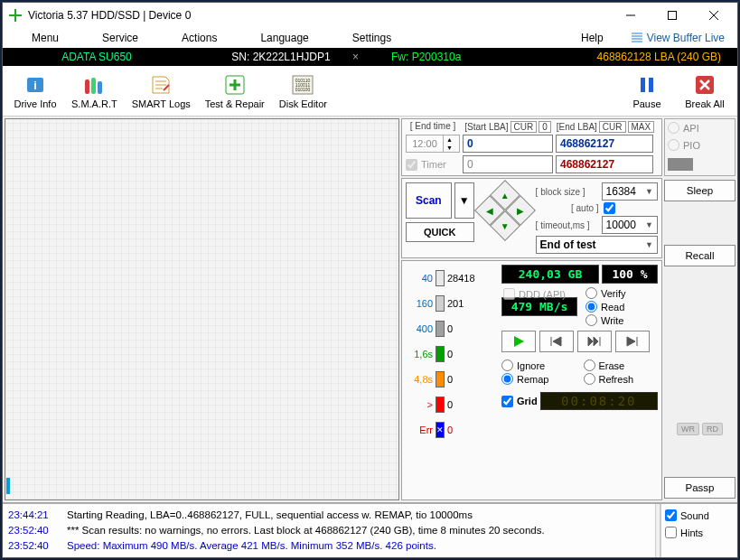 The width and height of the screenshot is (740, 560). I want to click on test-repair-icon, so click(235, 85).